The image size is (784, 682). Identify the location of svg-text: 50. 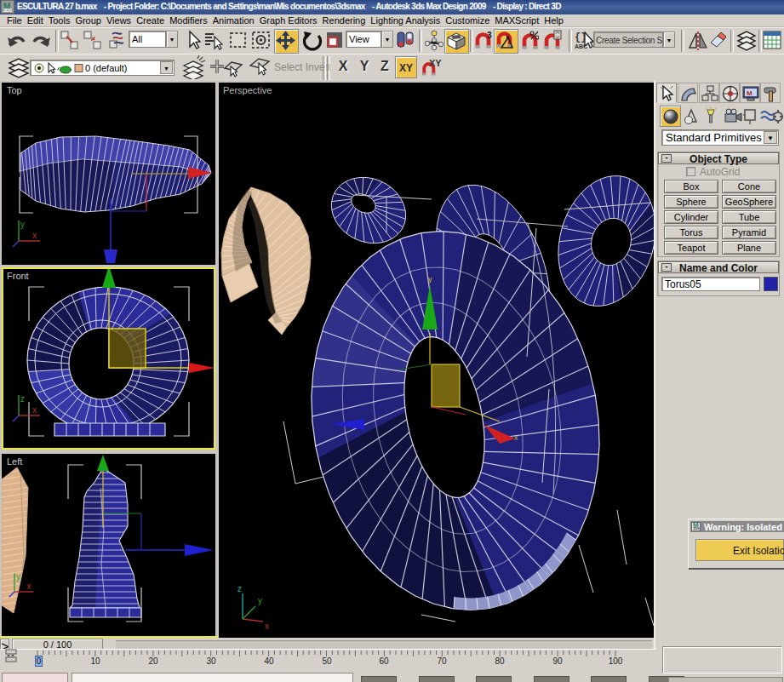
(327, 661).